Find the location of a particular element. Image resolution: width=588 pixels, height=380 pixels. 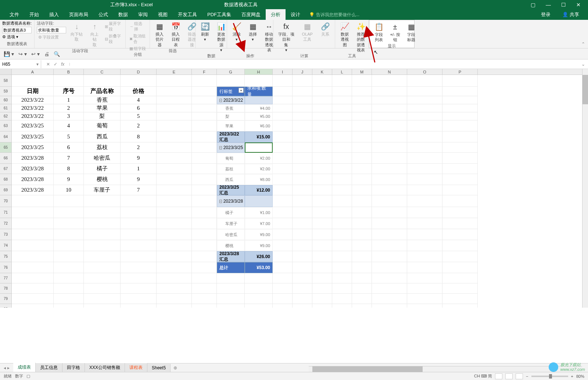

row-header-75: 75 is located at coordinates (6, 257).